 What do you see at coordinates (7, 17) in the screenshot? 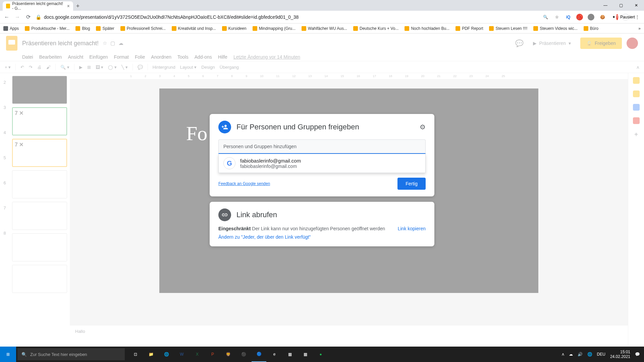
I see `back-icon: ←` at bounding box center [7, 17].